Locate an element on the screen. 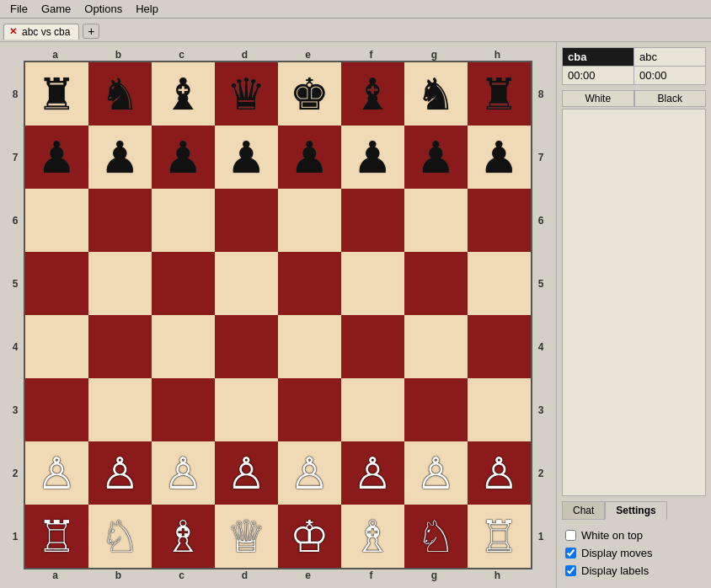 Image resolution: width=711 pixels, height=588 pixels. tab-label: abc vs cba is located at coordinates (45, 32).